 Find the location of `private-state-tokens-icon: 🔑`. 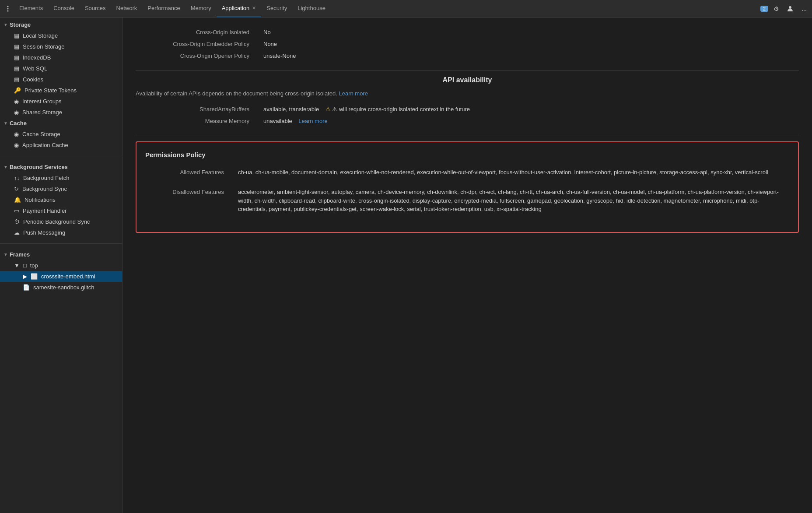

private-state-tokens-icon: 🔑 is located at coordinates (18, 90).